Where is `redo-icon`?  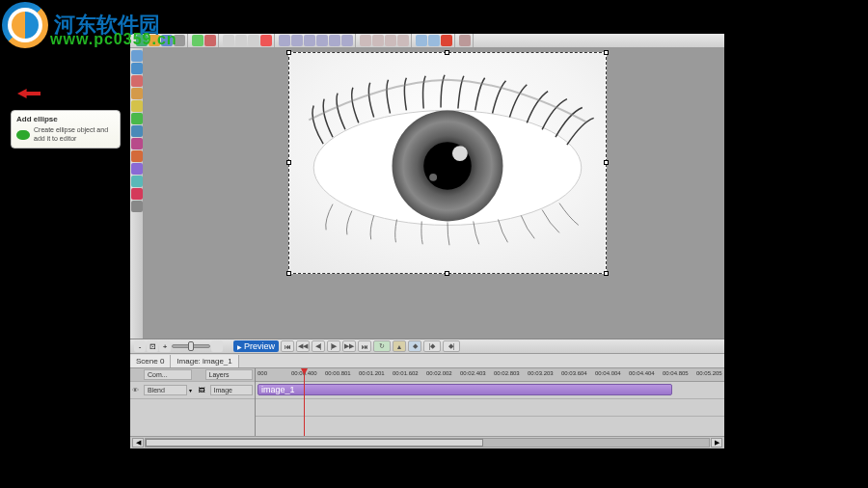
redo-icon is located at coordinates (210, 41).